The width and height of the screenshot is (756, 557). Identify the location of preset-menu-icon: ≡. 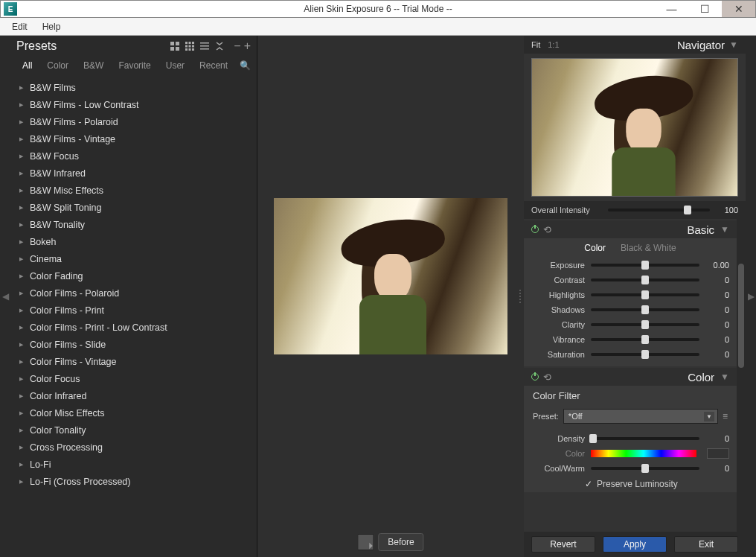
(725, 416).